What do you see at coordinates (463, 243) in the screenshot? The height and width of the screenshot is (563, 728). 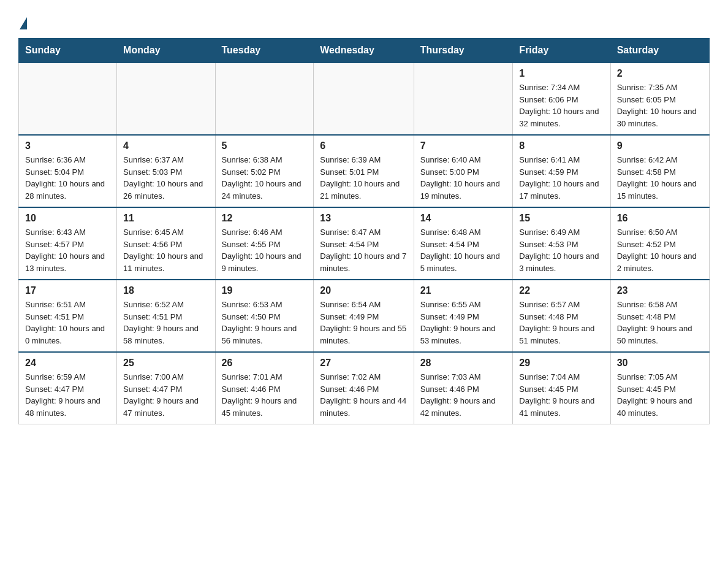 I see `calendar-cell: 14Sunrise: 6:48 AMSunset: 4:54 PMDayligh…` at bounding box center [463, 243].